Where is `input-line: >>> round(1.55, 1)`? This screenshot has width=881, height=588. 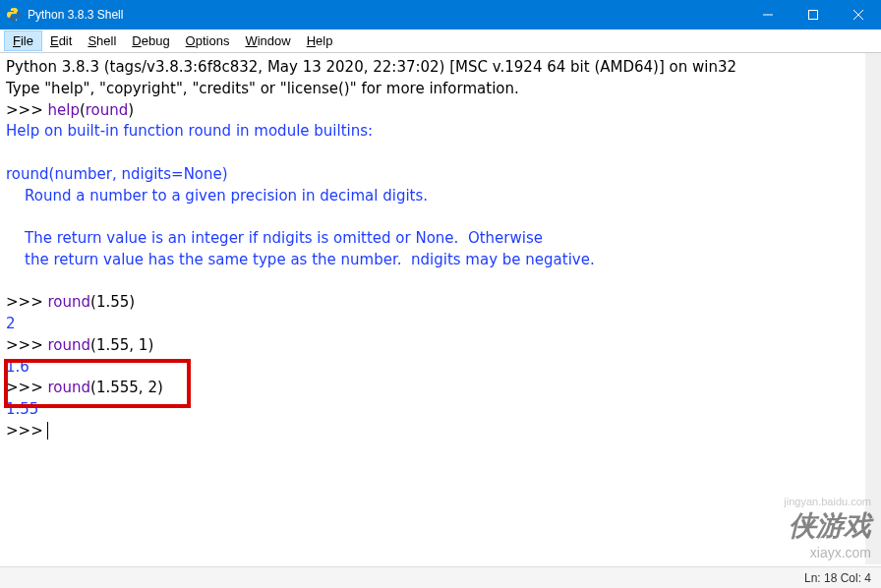 input-line: >>> round(1.55, 1) is located at coordinates (433, 346).